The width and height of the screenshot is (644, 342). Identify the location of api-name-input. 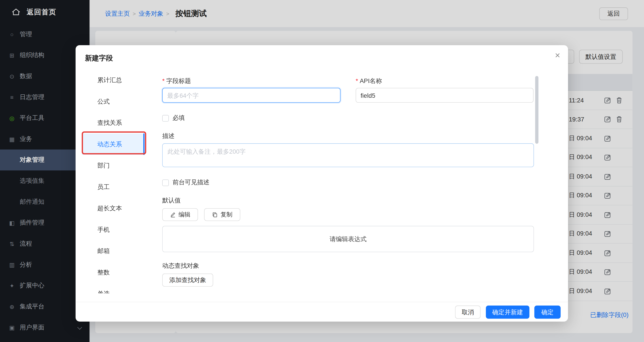
(444, 96).